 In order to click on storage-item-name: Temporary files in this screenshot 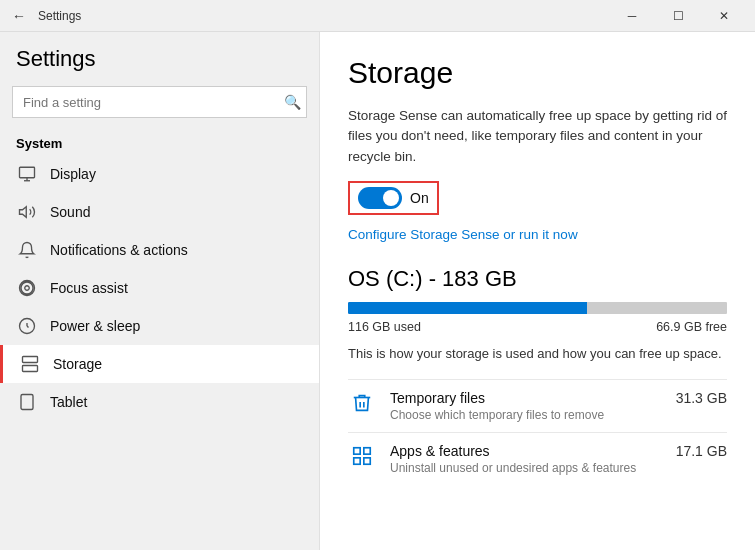, I will do `click(526, 398)`.